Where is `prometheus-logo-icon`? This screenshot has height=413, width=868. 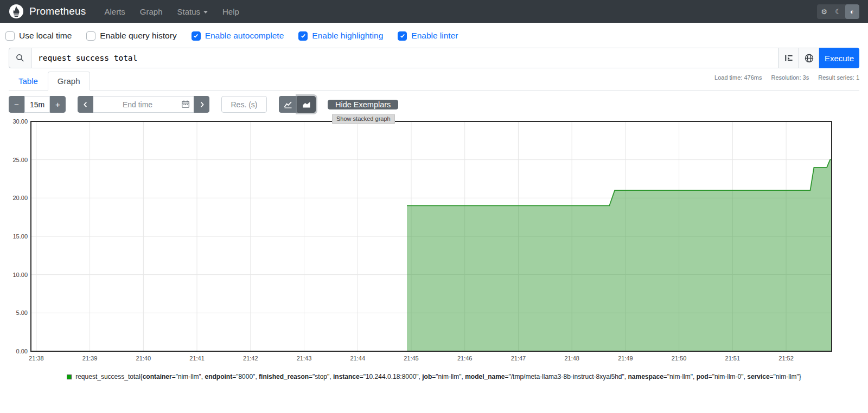 prometheus-logo-icon is located at coordinates (16, 11).